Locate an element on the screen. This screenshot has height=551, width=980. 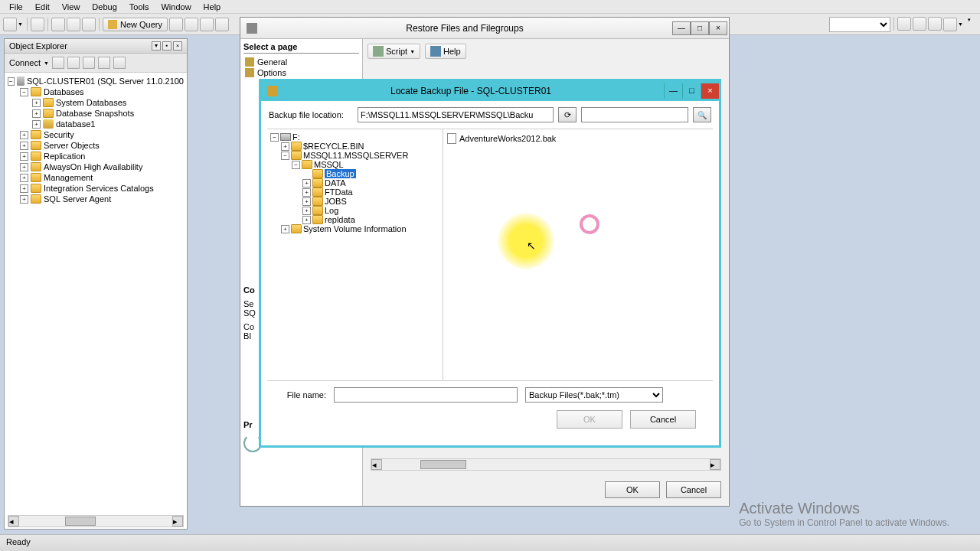
search-button: 🔍 is located at coordinates (702, 115).